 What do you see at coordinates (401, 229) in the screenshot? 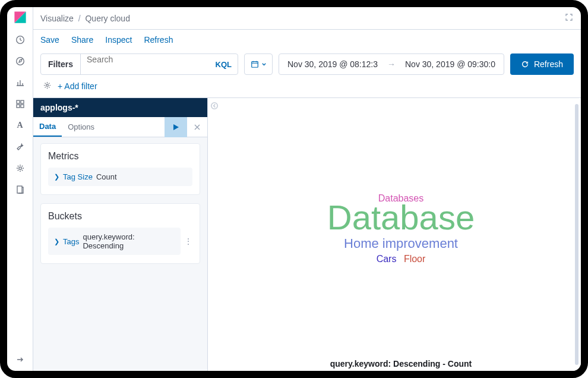
I see `tag-cloud: Databases Database Home improvement Cars…` at bounding box center [401, 229].